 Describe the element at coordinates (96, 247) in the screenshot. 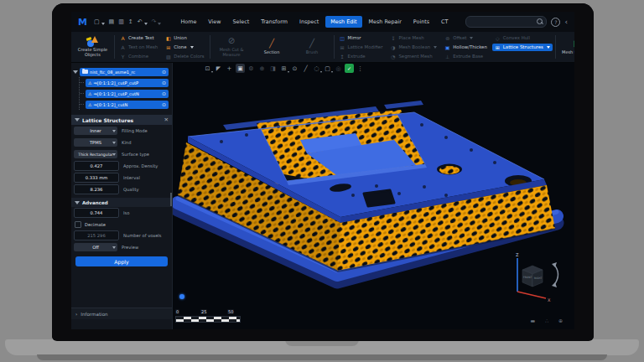

I see `preview-select: Off` at that location.